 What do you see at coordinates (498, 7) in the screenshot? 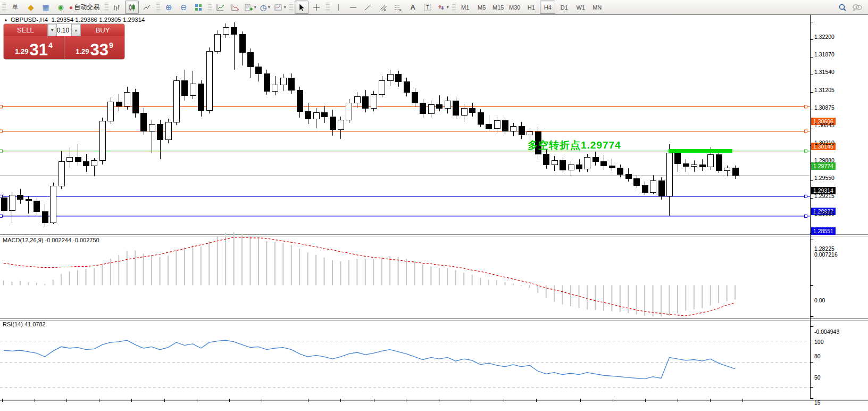
I see `M15-button: M15` at bounding box center [498, 7].